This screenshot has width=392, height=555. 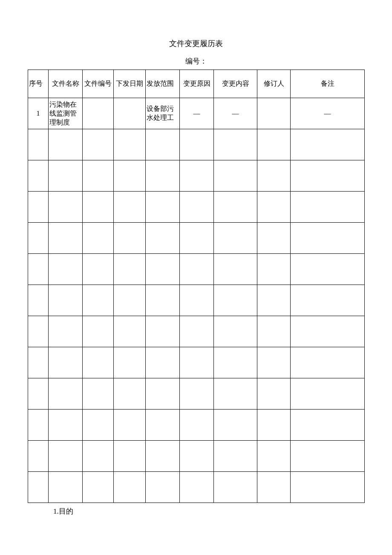 I want to click on document-title: 文件变更履历表, so click(x=196, y=44).